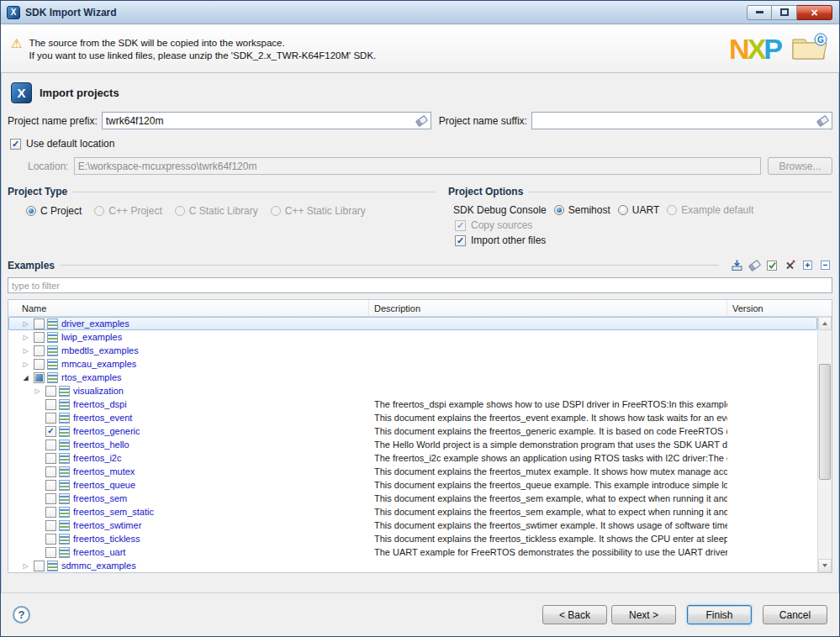  Describe the element at coordinates (413, 324) in the screenshot. I see `table-row: driver_examples` at that location.